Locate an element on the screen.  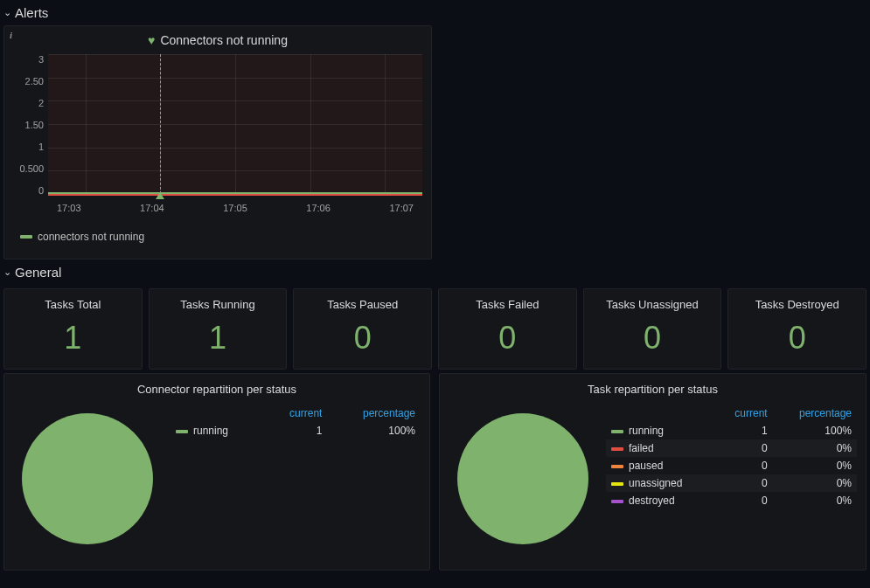
x-axis: 17:03 17:04 17:05 17:06 17:07 is located at coordinates (235, 207).